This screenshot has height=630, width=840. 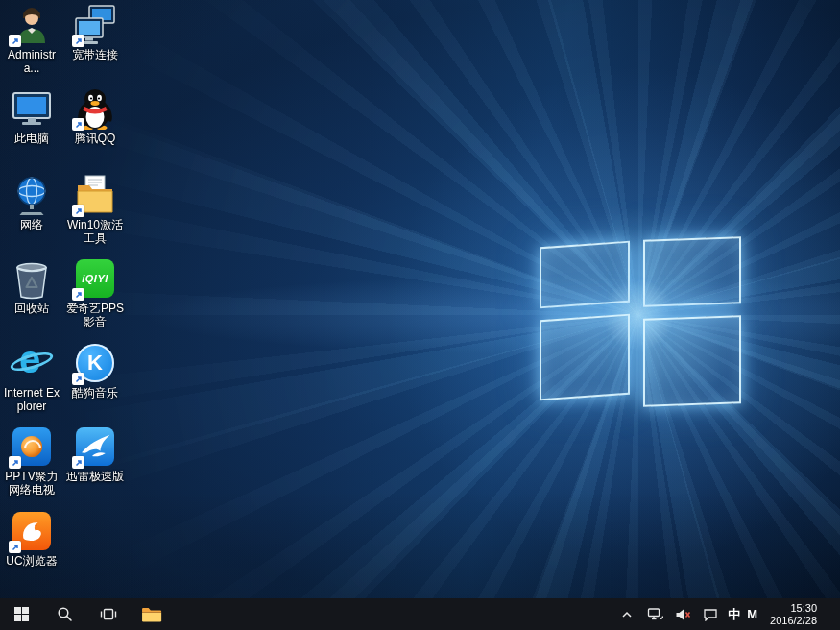 I want to click on ie-app-icon: e, so click(x=32, y=363).